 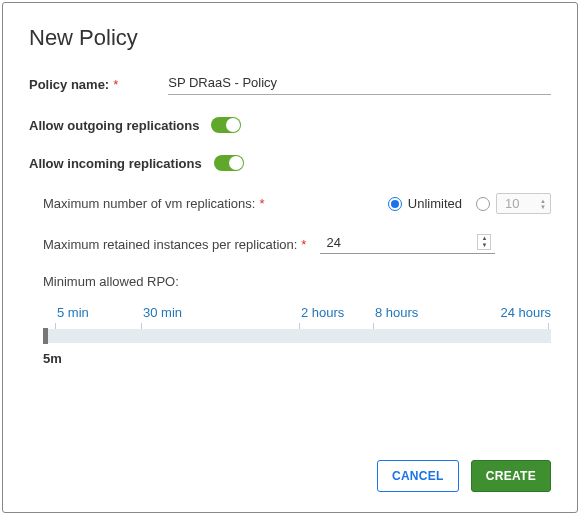 I want to click on rpo-tick: 8 hours, so click(x=396, y=312).